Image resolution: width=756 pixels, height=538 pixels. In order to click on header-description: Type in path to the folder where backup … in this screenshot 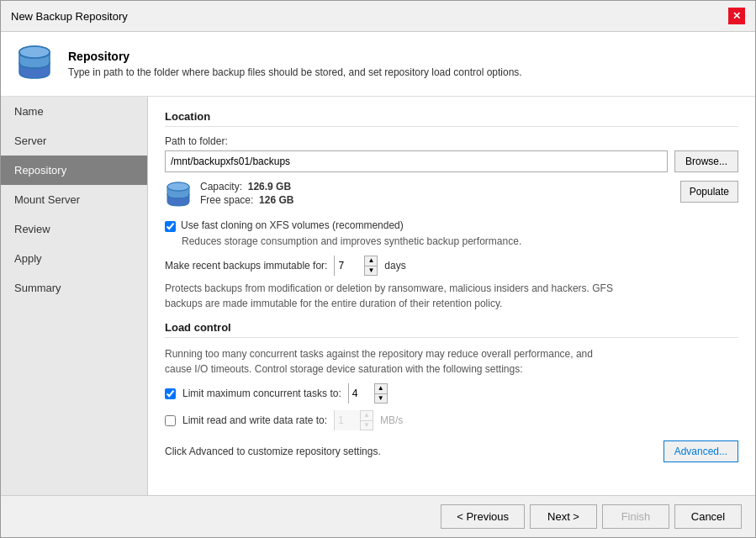, I will do `click(295, 72)`.